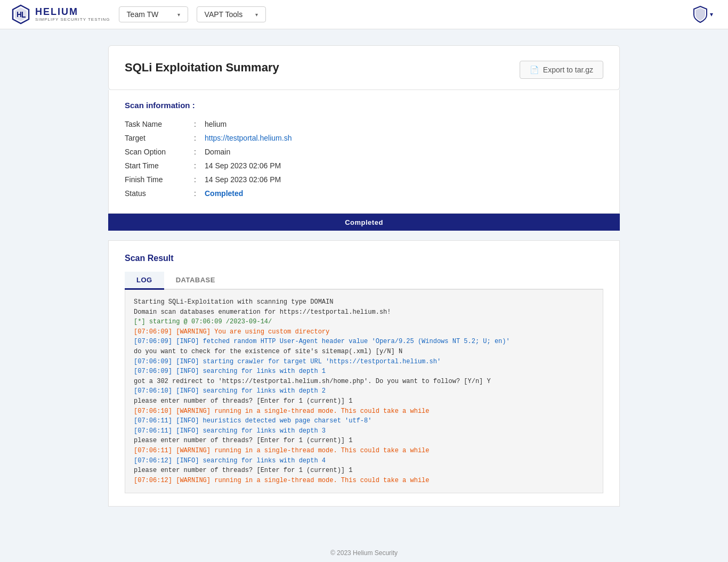  What do you see at coordinates (404, 152) in the screenshot?
I see `scan-option-value: Domain` at bounding box center [404, 152].